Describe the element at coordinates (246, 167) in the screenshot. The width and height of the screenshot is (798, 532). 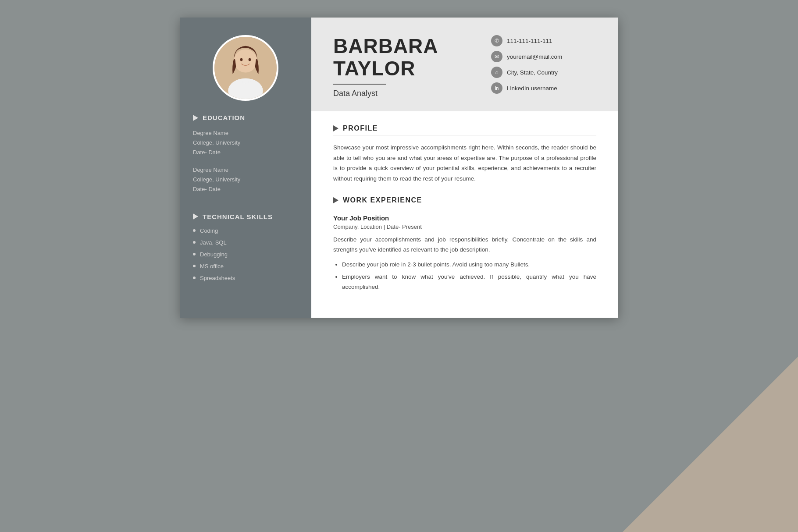
I see `sidebar: EDUCATION Degree Name College, Universit…` at that location.